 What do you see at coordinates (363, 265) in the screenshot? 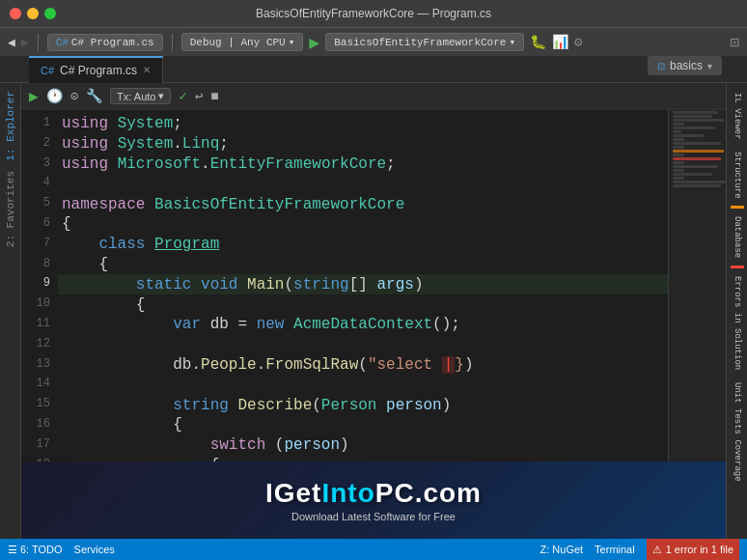
I see `code-line-8: {` at bounding box center [363, 265].